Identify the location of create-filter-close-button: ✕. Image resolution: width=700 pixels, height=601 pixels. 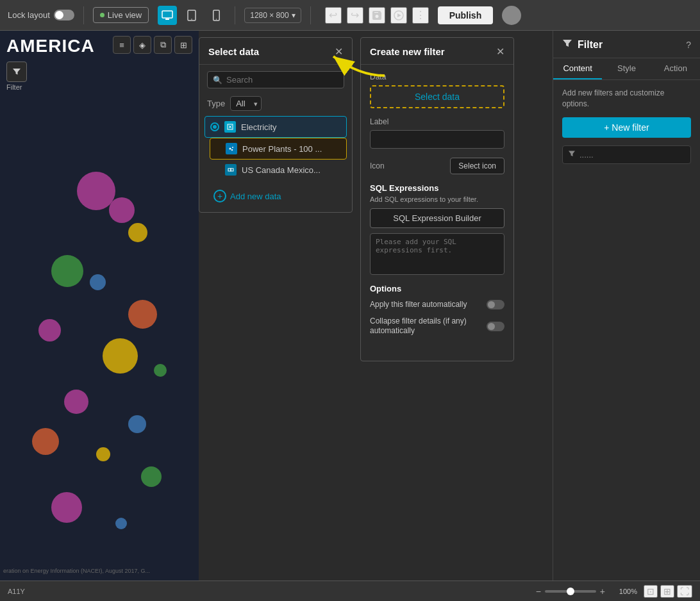
(500, 51).